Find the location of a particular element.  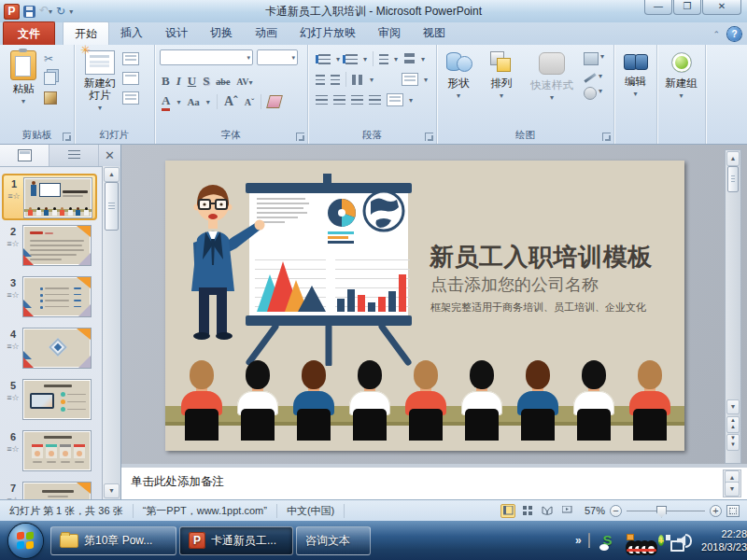

ime-keyboard-icon is located at coordinates (589, 540).